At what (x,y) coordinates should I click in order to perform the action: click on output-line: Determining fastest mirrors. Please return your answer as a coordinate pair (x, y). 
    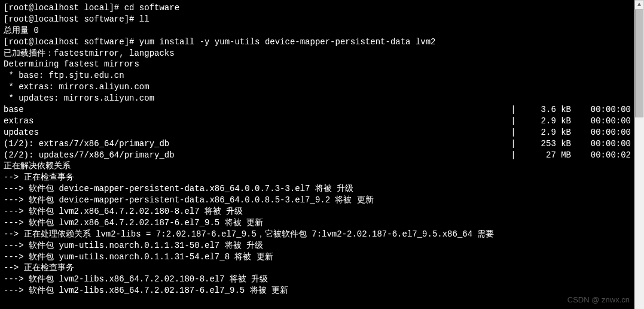
    Looking at the image, I should click on (317, 65).